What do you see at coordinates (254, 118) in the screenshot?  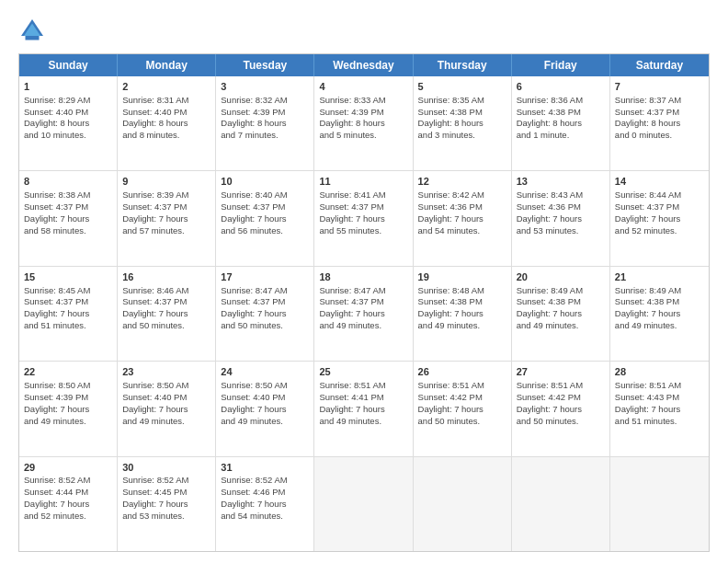 I see `day-info: Sunrise: 8:32 AM Sunset: 4:39 PM Dayligh…` at bounding box center [254, 118].